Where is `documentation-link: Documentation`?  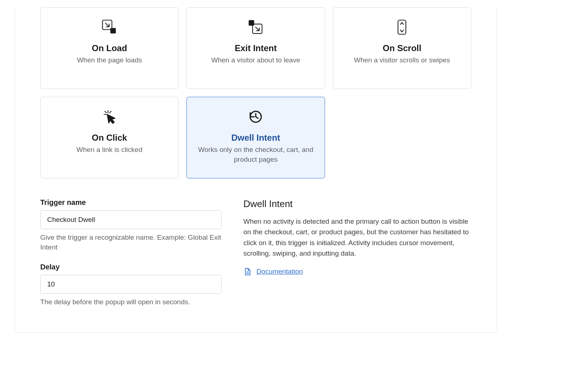
documentation-link: Documentation is located at coordinates (273, 272).